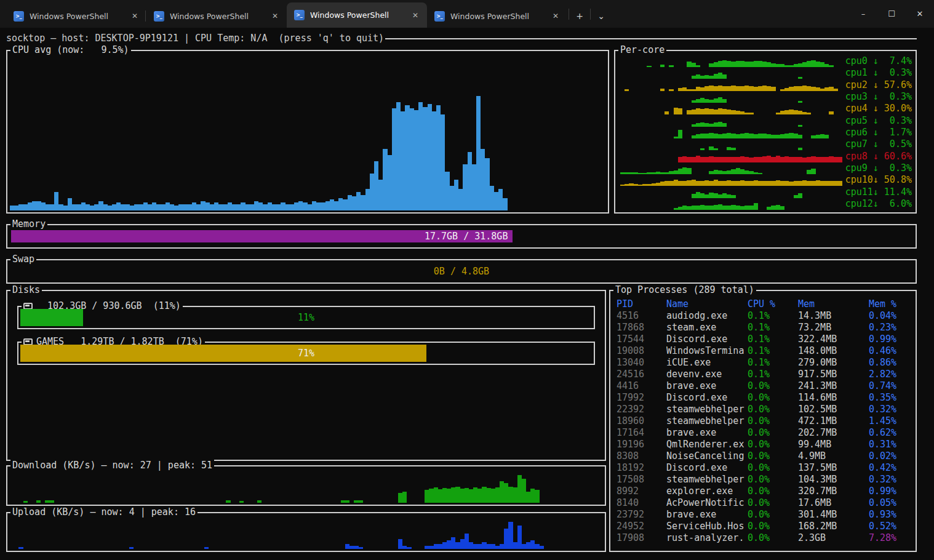  I want to click on core-row: cpu1 ↓ 0.3%, so click(766, 73).